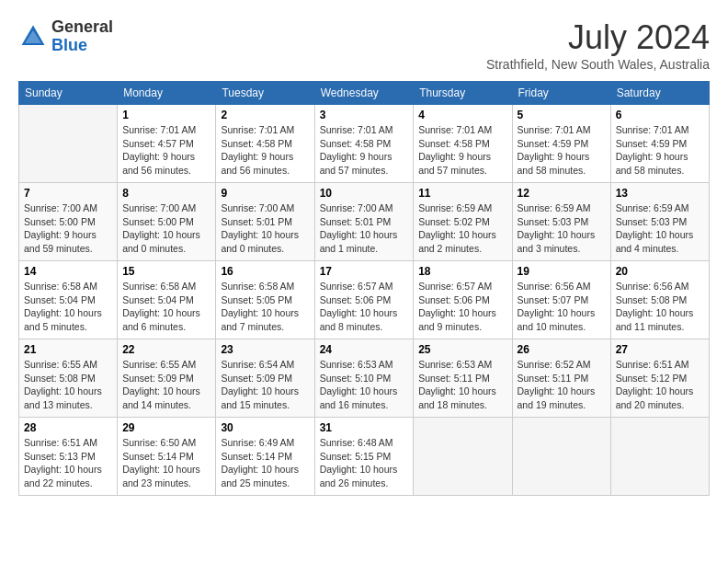  Describe the element at coordinates (364, 464) in the screenshot. I see `day-info: Sunrise: 6:48 AMSunset: 5:15 PMDaylight:…` at that location.